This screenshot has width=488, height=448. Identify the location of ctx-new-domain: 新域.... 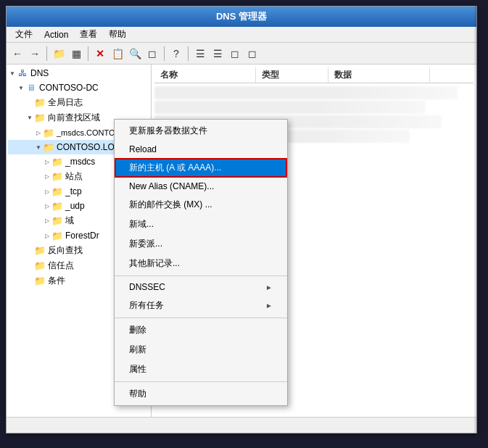
(201, 225).